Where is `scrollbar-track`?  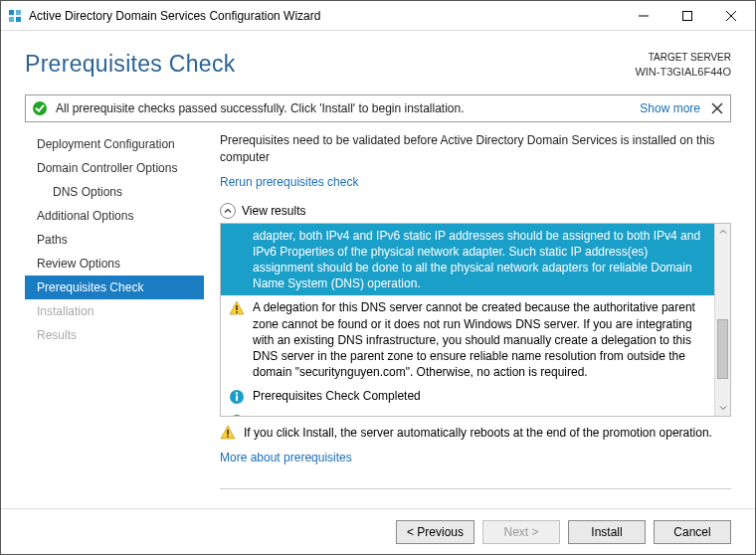 scrollbar-track is located at coordinates (722, 320).